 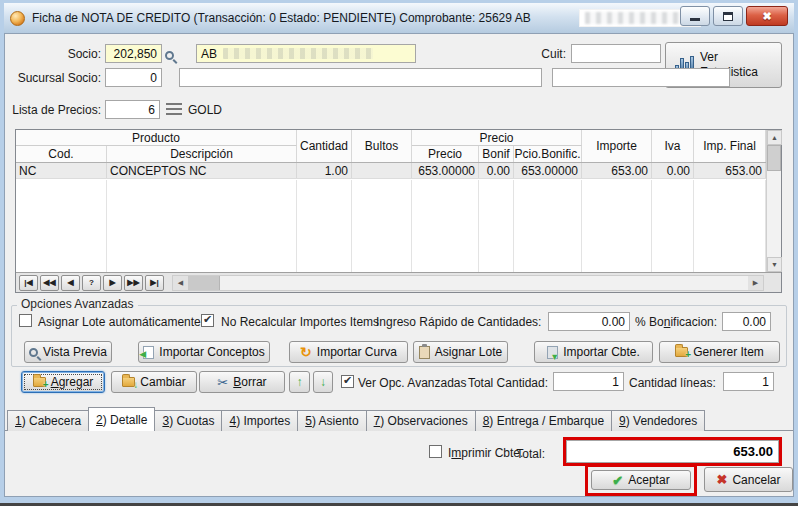 I want to click on ver-opc-avanzadas-checkbox, so click(x=348, y=382).